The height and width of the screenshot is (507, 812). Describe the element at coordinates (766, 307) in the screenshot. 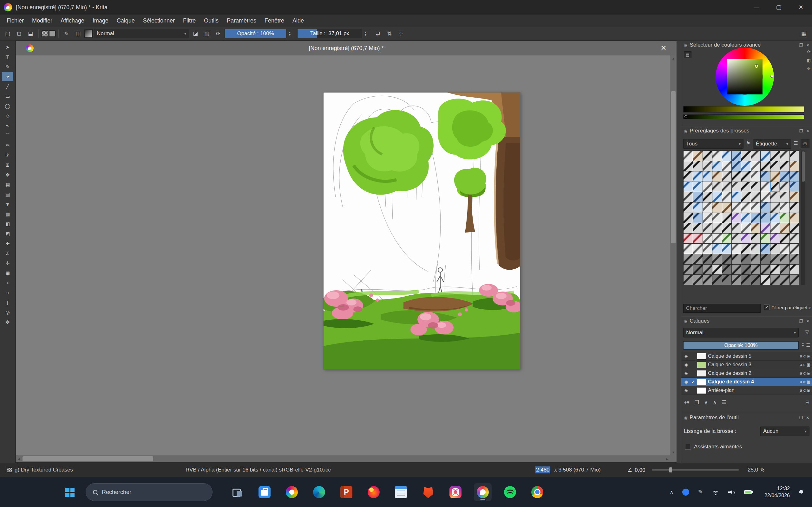

I see `filter-by-tag-checkbox: ✓` at that location.